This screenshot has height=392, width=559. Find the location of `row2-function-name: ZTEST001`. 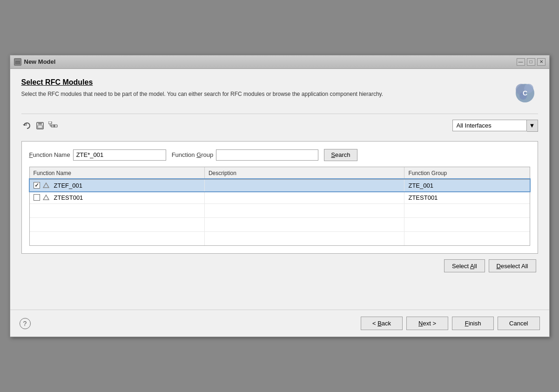

row2-function-name: ZTEST001 is located at coordinates (69, 197).